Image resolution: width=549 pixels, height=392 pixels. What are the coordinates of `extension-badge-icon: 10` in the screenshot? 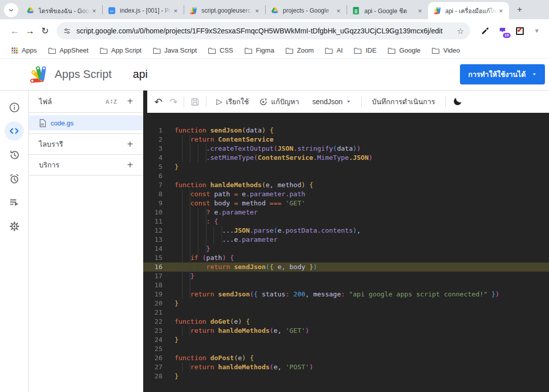 It's located at (502, 31).